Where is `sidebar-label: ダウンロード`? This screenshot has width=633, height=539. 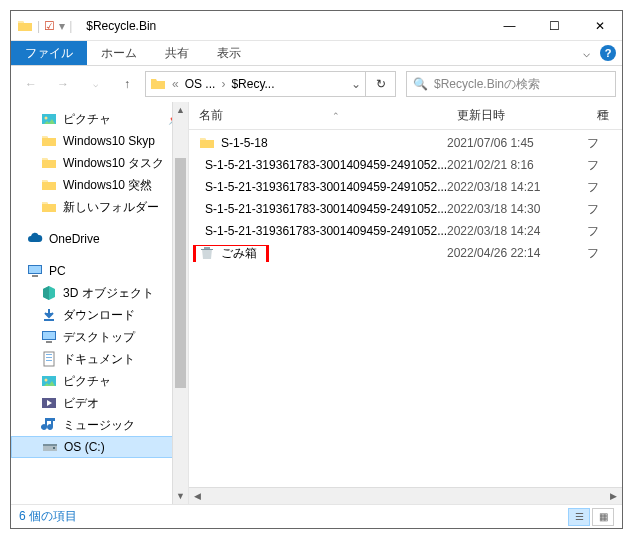 sidebar-label: ダウンロード is located at coordinates (99, 316).